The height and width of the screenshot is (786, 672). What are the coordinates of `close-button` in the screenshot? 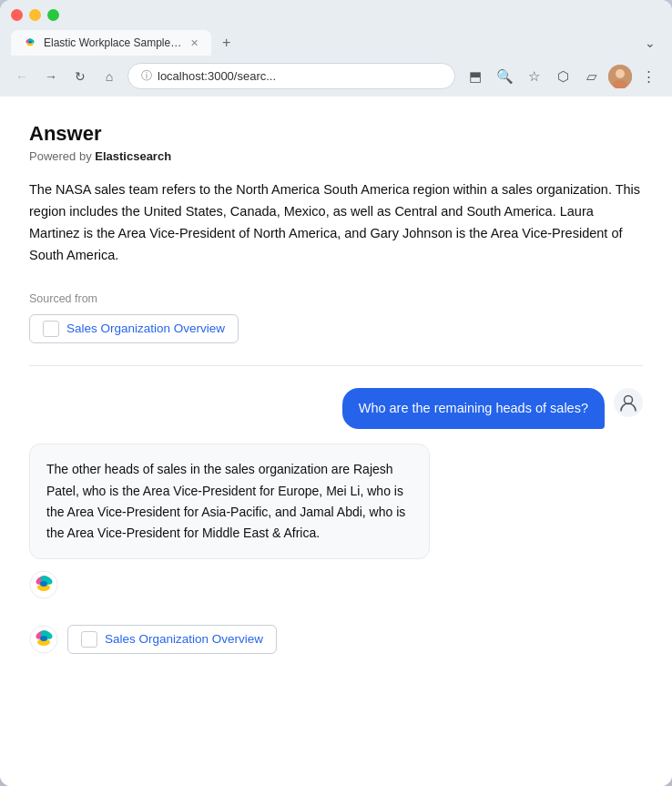 It's located at (16, 15).